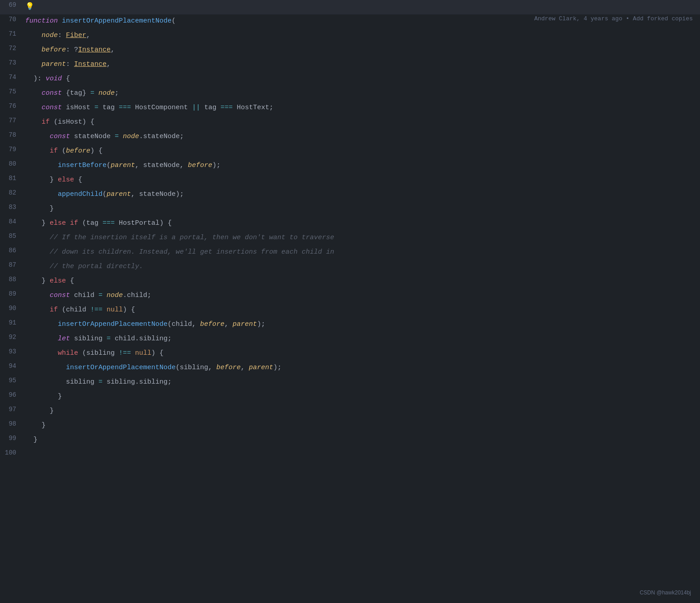 The image size is (700, 603). I want to click on line-content-96: }, so click(362, 397).